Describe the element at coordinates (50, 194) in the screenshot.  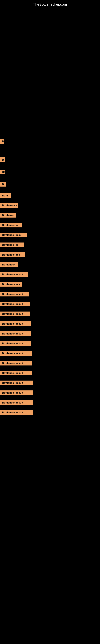
I see `bar-row: Bottl` at that location.